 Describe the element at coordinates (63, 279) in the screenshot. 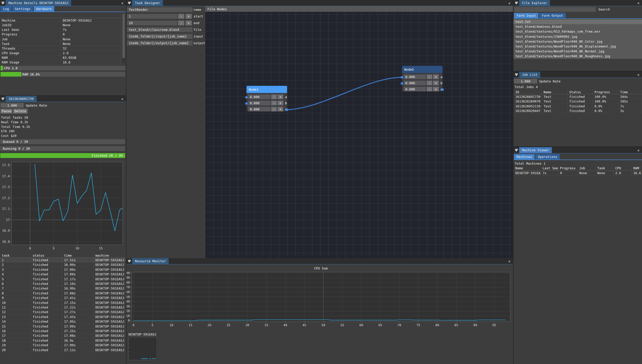

I see `table-row: 5finished17.17sDESKTOP-591EASJ` at that location.